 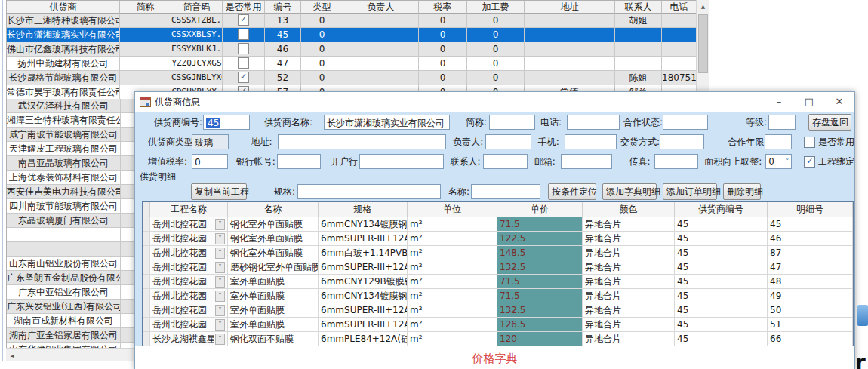 I want to click on supplier-row: 上海优泰装饰材料有限公司, so click(x=71, y=178).